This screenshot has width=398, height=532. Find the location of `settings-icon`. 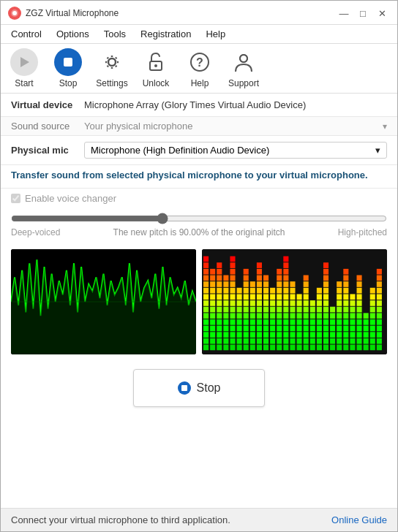

settings-icon is located at coordinates (112, 62).